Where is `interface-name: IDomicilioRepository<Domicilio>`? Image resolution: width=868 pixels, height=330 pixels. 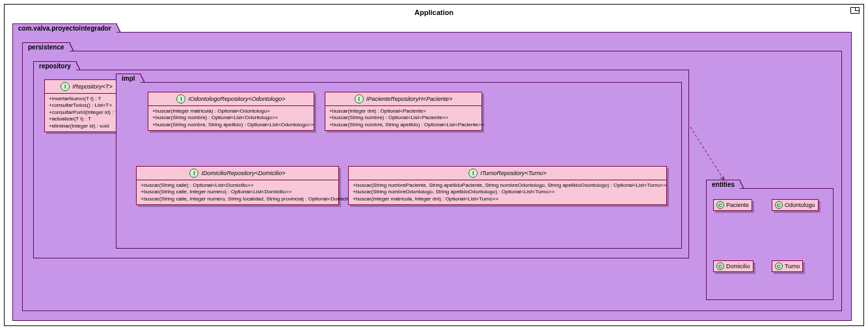 interface-name: IDomicilioRepository<Domicilio> is located at coordinates (243, 173).